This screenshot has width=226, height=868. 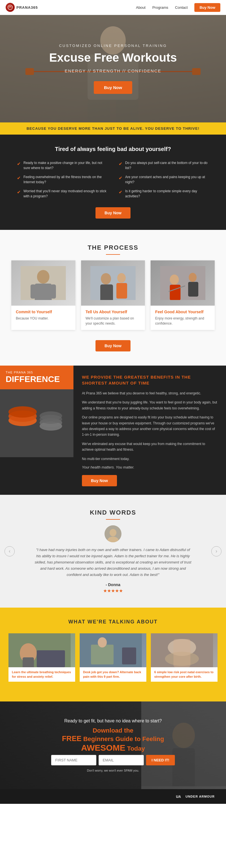 What do you see at coordinates (37, 372) in the screenshot?
I see `difference-label-top: The PRANA 365` at bounding box center [37, 372].